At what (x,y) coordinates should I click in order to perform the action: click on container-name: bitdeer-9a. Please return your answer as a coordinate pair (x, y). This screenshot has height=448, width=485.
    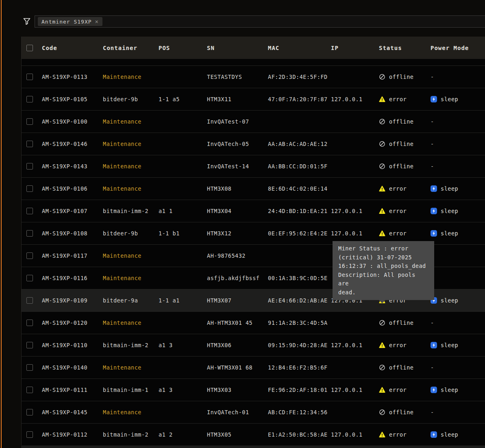
    Looking at the image, I should click on (131, 300).